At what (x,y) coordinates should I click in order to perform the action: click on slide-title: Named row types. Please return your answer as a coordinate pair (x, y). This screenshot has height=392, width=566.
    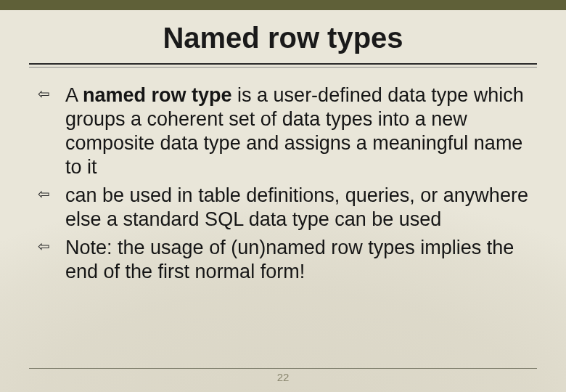
    Looking at the image, I should click on (283, 41).